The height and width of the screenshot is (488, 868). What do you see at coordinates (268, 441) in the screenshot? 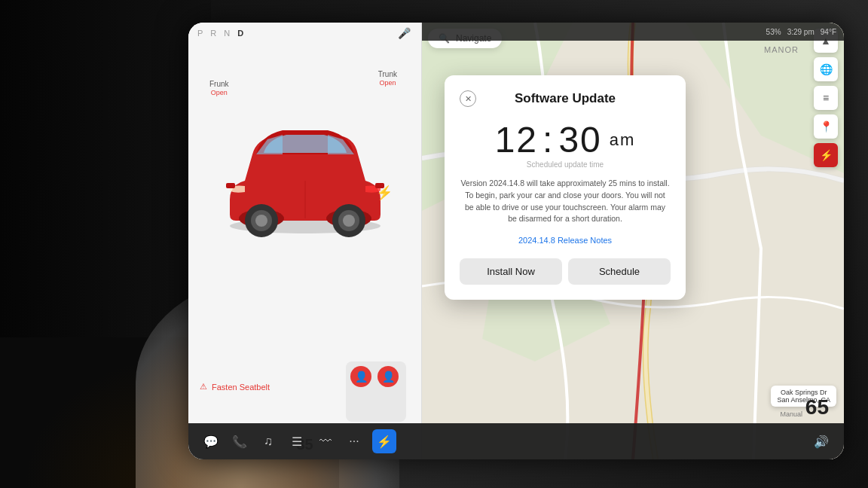
I see `spotify-taskbar-icon: ♫` at bounding box center [268, 441].